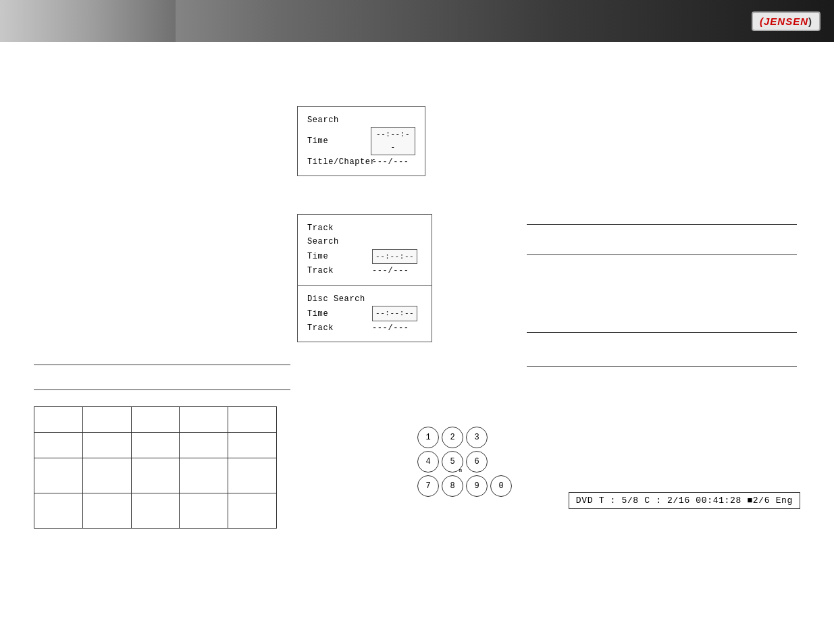 The image size is (834, 644). Describe the element at coordinates (365, 313) in the screenshot. I see `disc-search-panel: Disc Search Time --:--:-- Track ---/---` at that location.